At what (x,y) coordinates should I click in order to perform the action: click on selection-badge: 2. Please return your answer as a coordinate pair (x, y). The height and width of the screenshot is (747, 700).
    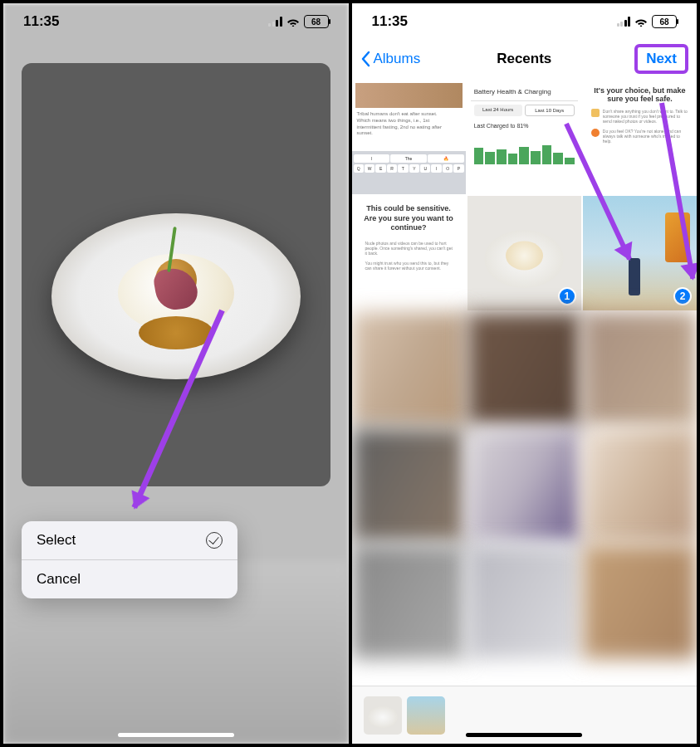
    Looking at the image, I should click on (683, 296).